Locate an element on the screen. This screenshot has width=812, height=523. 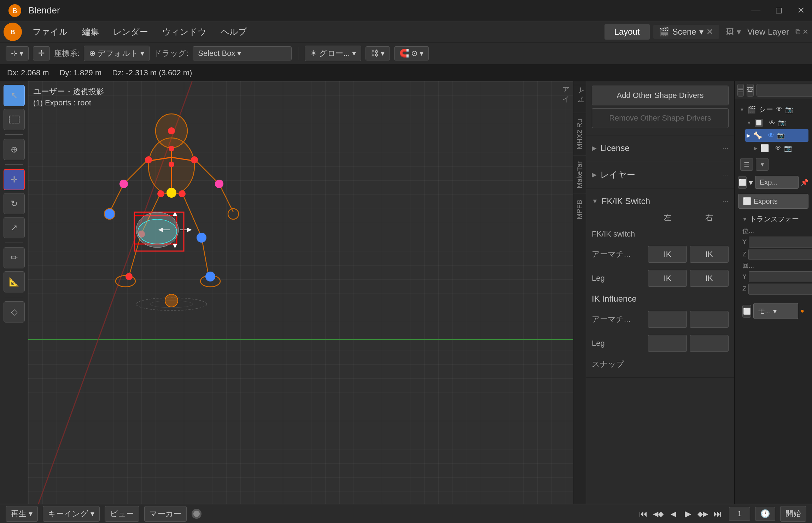
move-btn: ✛ is located at coordinates (41, 53).